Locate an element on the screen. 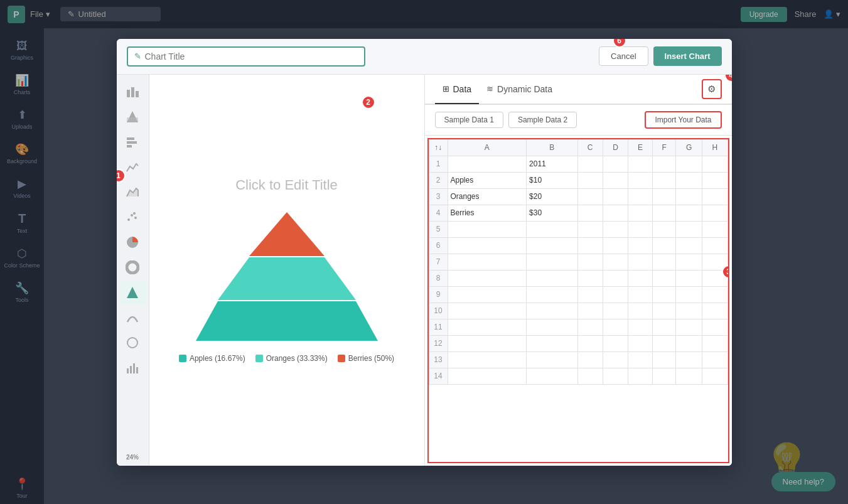 This screenshot has width=848, height=504. cell-13-H is located at coordinates (715, 360).